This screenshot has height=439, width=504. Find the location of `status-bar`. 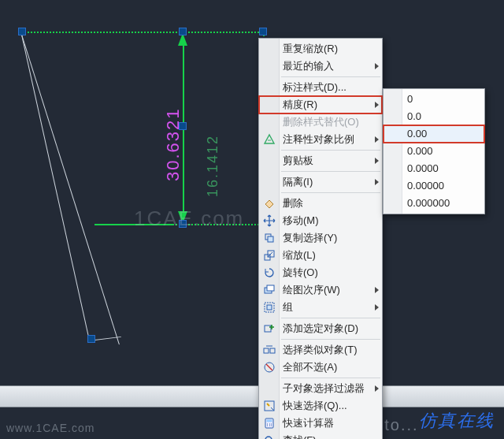

status-bar is located at coordinates (252, 396).